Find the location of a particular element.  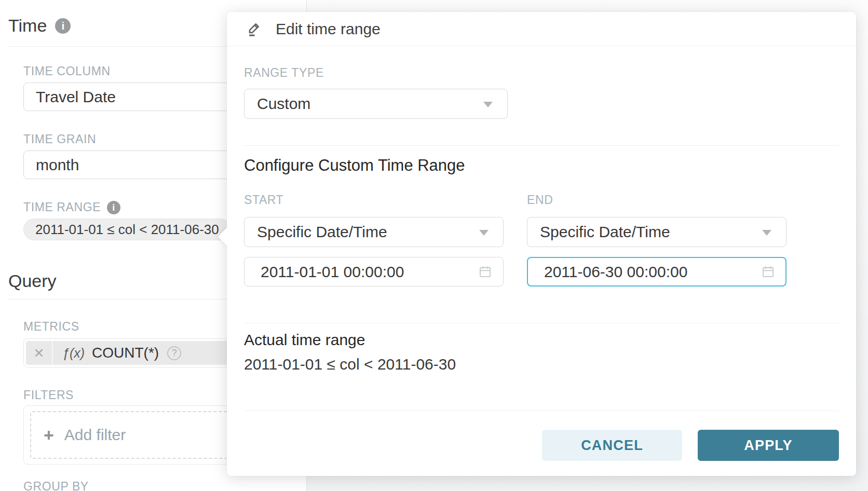

remove-metric-icon: ✕ is located at coordinates (39, 353).